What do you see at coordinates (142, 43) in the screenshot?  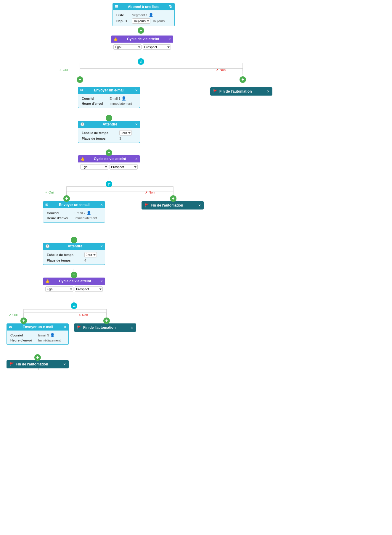 I see `lifecycle1-card: 👍 Cycle de vie atteint × Égal Prospect` at bounding box center [142, 43].